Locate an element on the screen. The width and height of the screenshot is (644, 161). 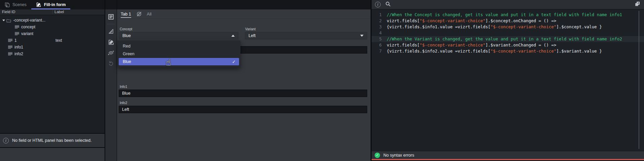
variant-dropdown-value: Left is located at coordinates (252, 36).